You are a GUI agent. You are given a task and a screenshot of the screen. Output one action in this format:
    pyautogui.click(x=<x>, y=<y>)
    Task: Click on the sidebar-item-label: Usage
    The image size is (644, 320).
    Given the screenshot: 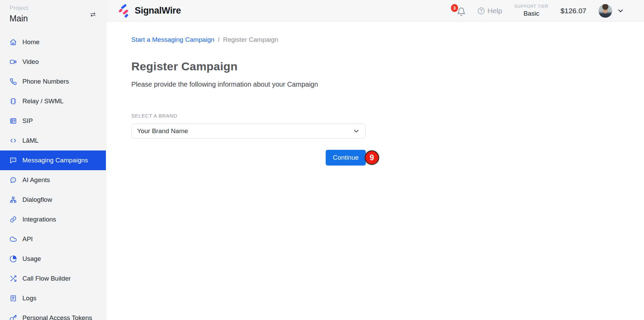 What is the action you would take?
    pyautogui.click(x=32, y=259)
    